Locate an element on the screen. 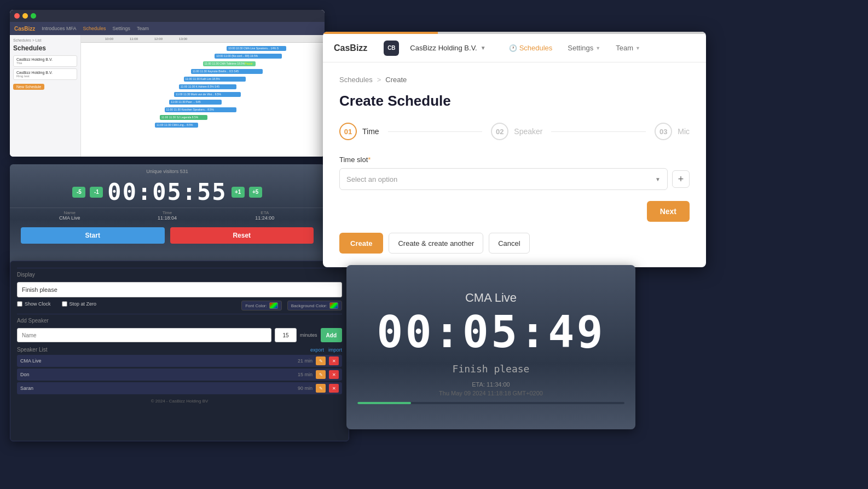 This screenshot has height=489, width=868. step-1: 01 Time is located at coordinates (359, 131).